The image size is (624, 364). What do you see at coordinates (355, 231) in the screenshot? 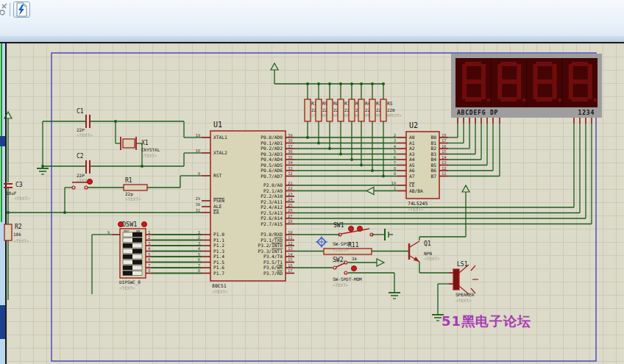
I see `switch-lever` at bounding box center [355, 231].